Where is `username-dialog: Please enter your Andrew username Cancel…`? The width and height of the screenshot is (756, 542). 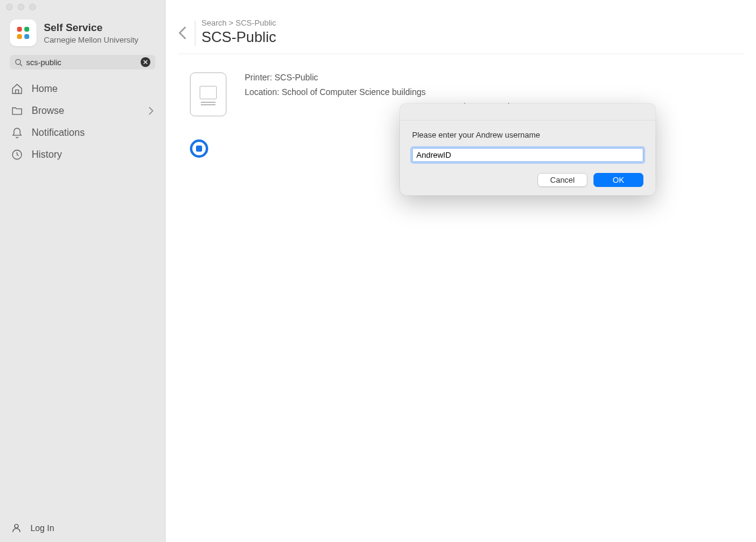 username-dialog: Please enter your Andrew username Cancel… is located at coordinates (528, 150).